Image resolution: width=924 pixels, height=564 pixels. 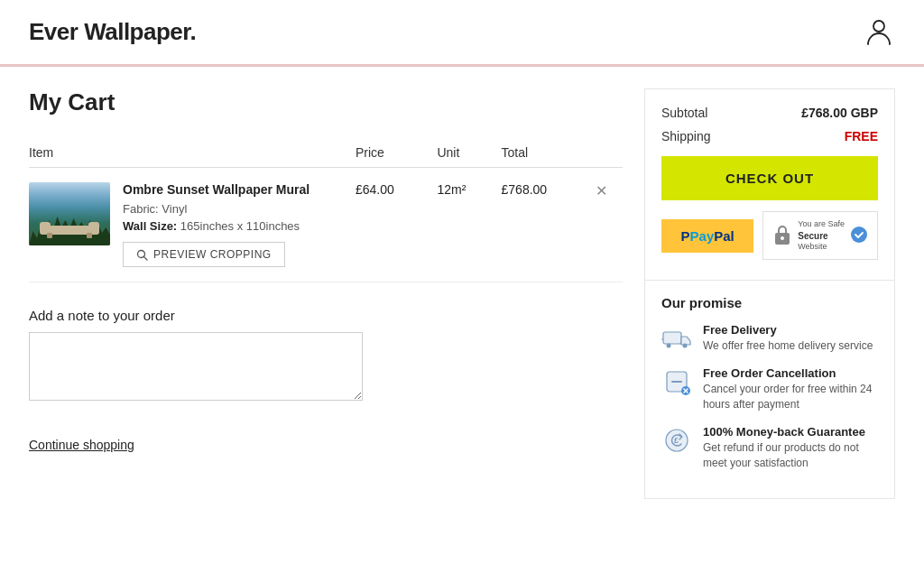 What do you see at coordinates (770, 184) in the screenshot?
I see `order-summary: Subtotal £768.00 GBP Shipping FREE CHECK…` at bounding box center [770, 184].